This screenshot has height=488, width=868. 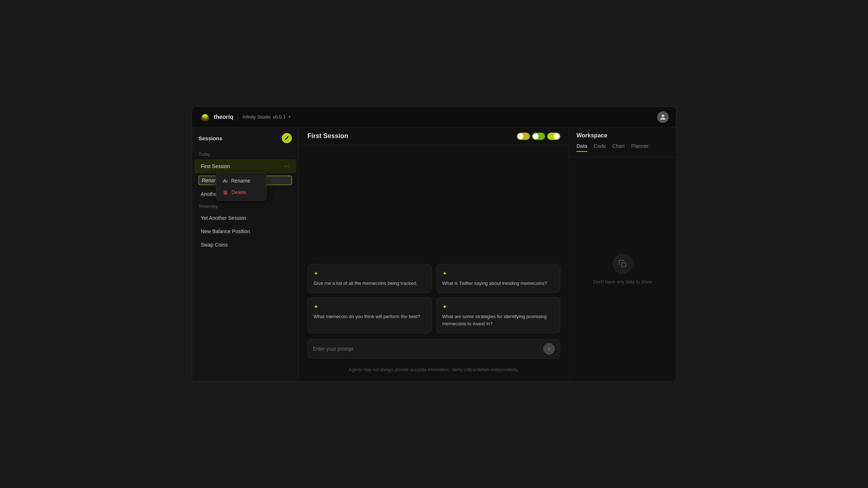 I want to click on toggle-dot-yellow, so click(x=520, y=136).